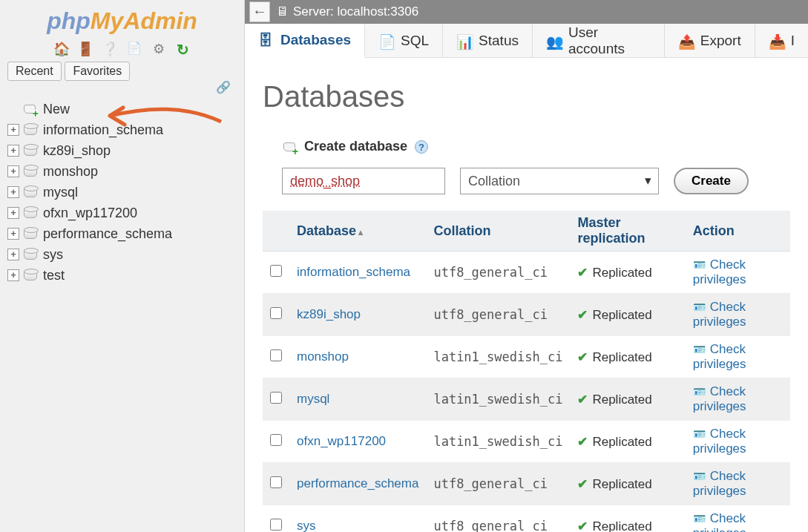 This screenshot has width=808, height=532. What do you see at coordinates (126, 213) in the screenshot?
I see `tree-item: +ofxn_wp117200` at bounding box center [126, 213].